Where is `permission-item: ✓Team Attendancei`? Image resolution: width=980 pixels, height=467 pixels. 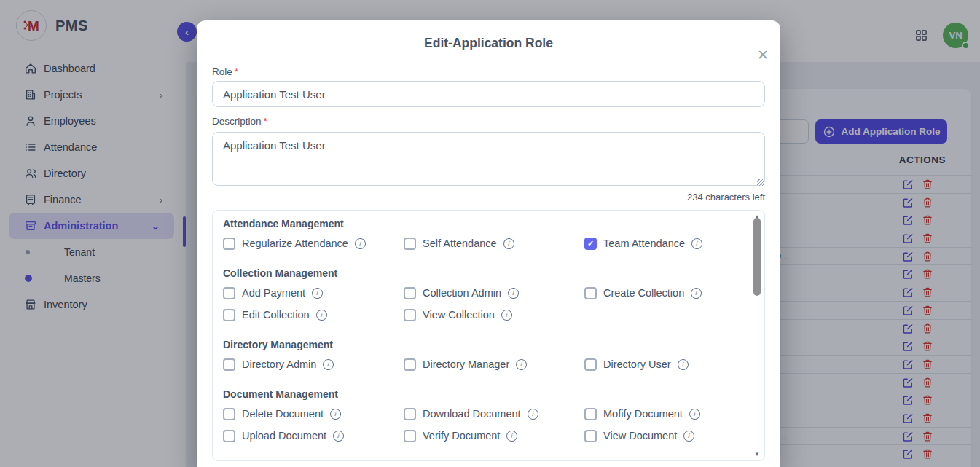 permission-item: ✓Team Attendancei is located at coordinates (665, 243).